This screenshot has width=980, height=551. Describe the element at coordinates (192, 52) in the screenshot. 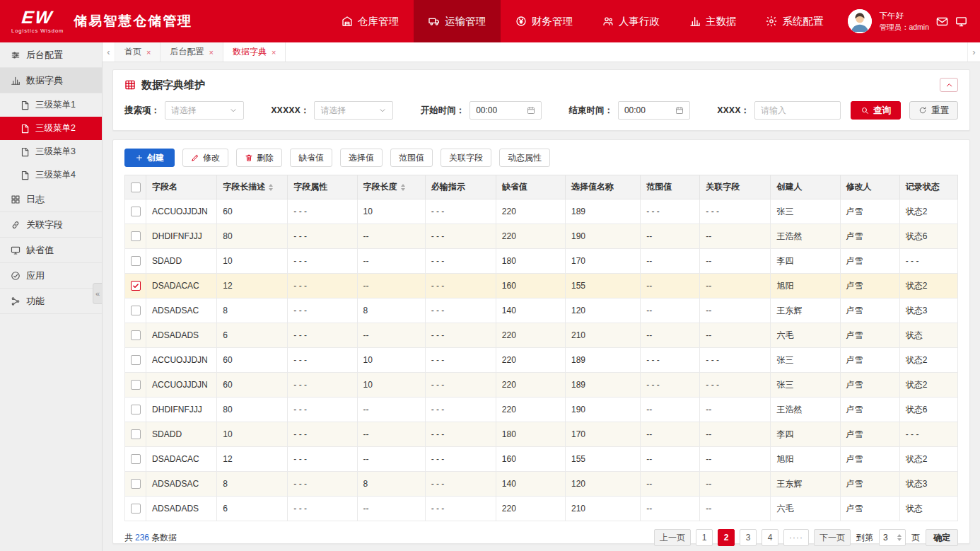

I see `tab: 后台配置×` at that location.